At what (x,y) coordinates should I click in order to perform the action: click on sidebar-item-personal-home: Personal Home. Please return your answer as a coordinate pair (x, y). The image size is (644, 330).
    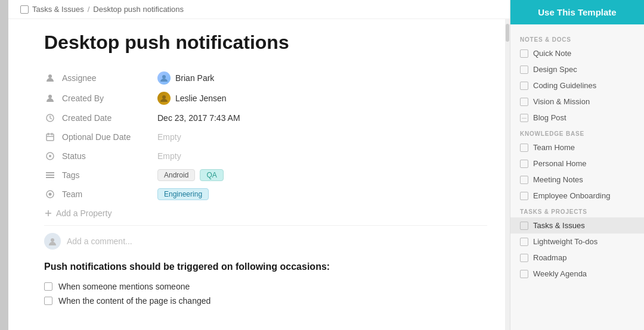
    Looking at the image, I should click on (577, 163).